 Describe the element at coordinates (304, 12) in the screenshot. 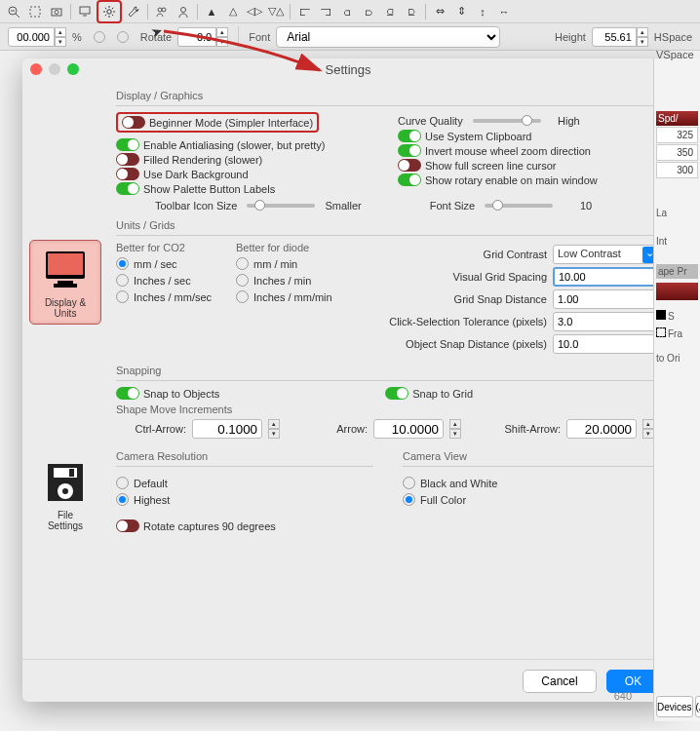

I see `align-left-icon: ⫍` at that location.